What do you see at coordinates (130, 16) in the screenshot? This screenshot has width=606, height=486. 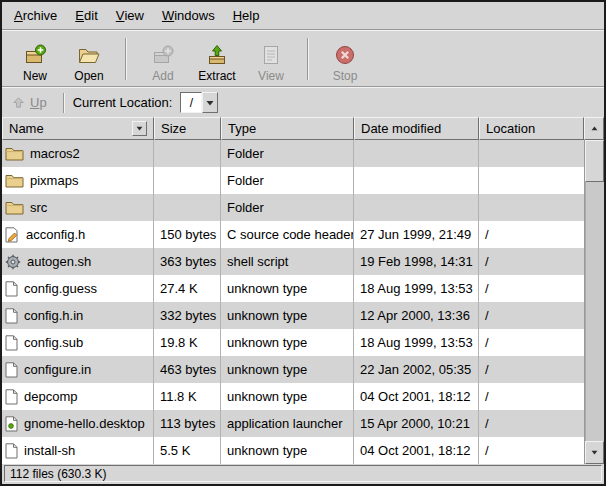 I see `menu-view: View` at bounding box center [130, 16].